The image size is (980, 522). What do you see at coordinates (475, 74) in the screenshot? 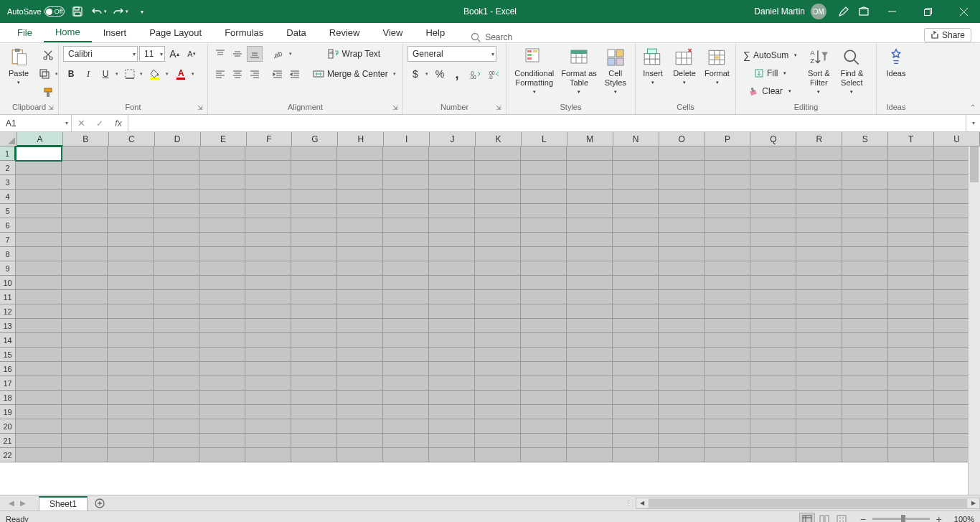
I see `increase-decimal-button: .0.00` at bounding box center [475, 74].